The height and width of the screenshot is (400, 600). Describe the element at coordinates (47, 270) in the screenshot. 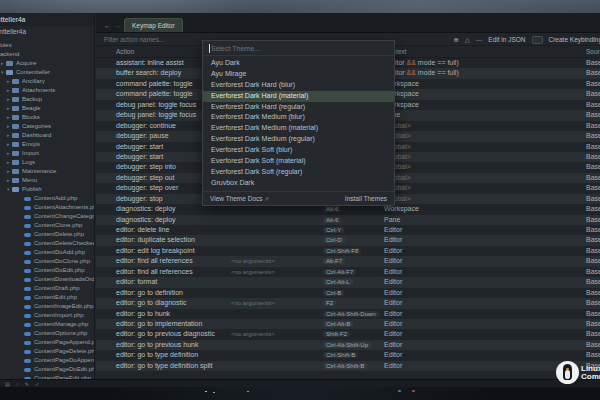

I see `tree-file-item: ContentDoEdit.php` at that location.